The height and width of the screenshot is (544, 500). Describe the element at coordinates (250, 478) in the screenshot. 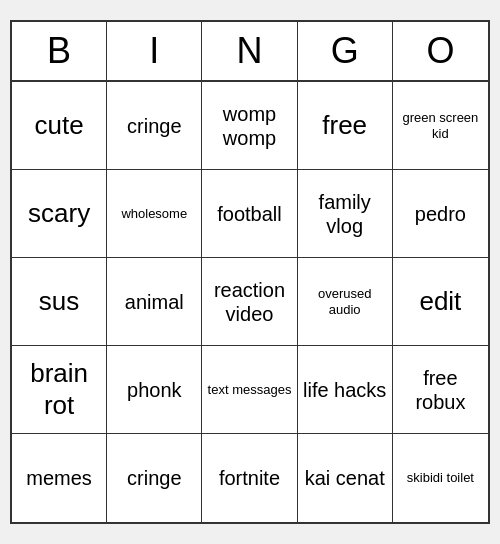

I see `bingo-cell-22: fortnite` at that location.